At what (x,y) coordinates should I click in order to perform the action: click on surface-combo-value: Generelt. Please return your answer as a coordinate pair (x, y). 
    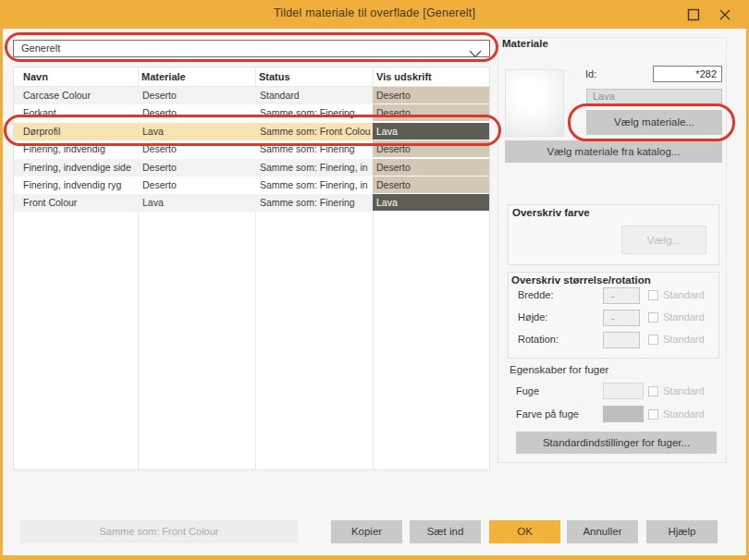
    Looking at the image, I should click on (41, 48).